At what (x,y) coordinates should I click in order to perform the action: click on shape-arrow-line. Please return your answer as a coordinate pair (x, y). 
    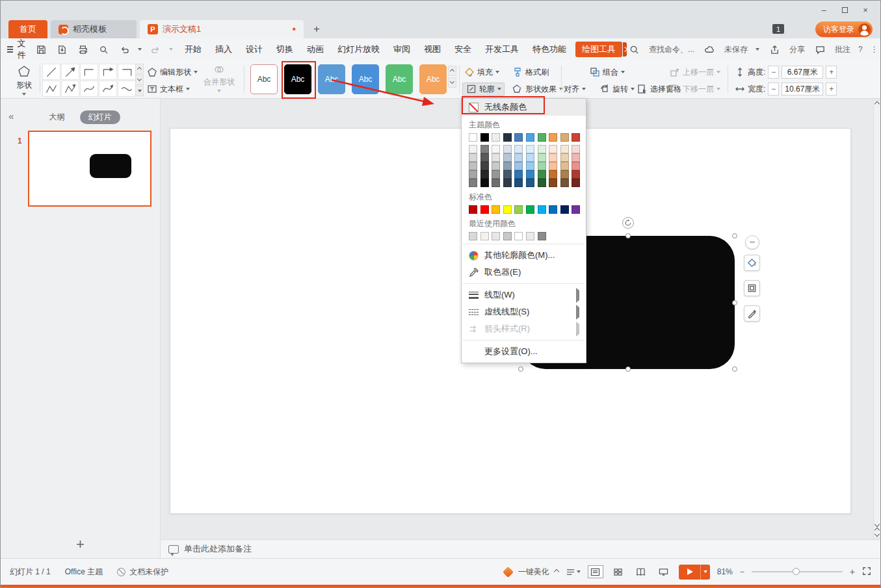
    Looking at the image, I should click on (70, 71).